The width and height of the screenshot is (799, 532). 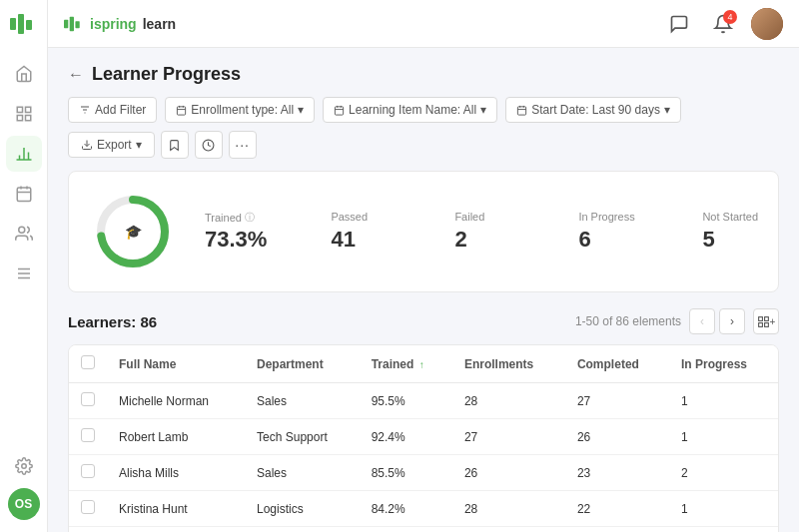 I want to click on more-button: ···, so click(x=243, y=145).